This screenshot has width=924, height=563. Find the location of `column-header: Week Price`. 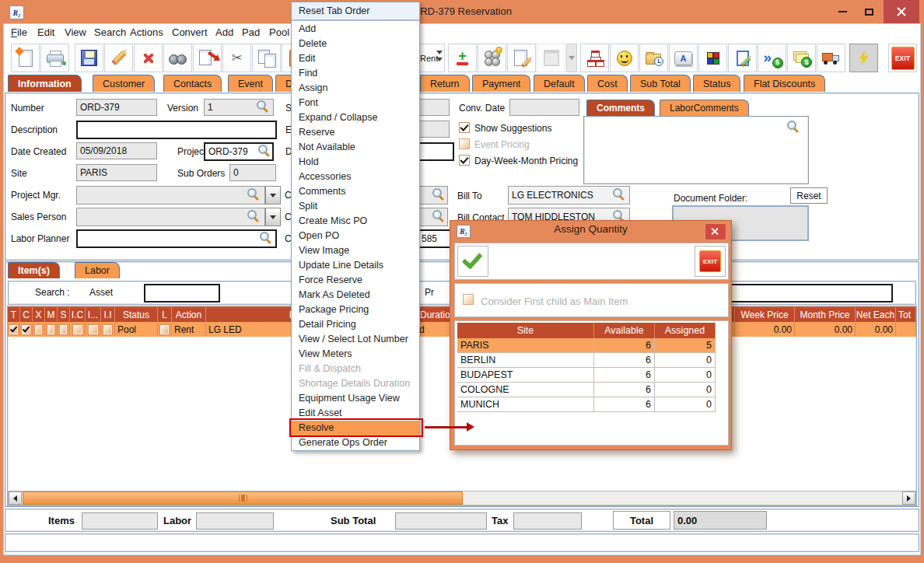

column-header: Week Price is located at coordinates (765, 314).